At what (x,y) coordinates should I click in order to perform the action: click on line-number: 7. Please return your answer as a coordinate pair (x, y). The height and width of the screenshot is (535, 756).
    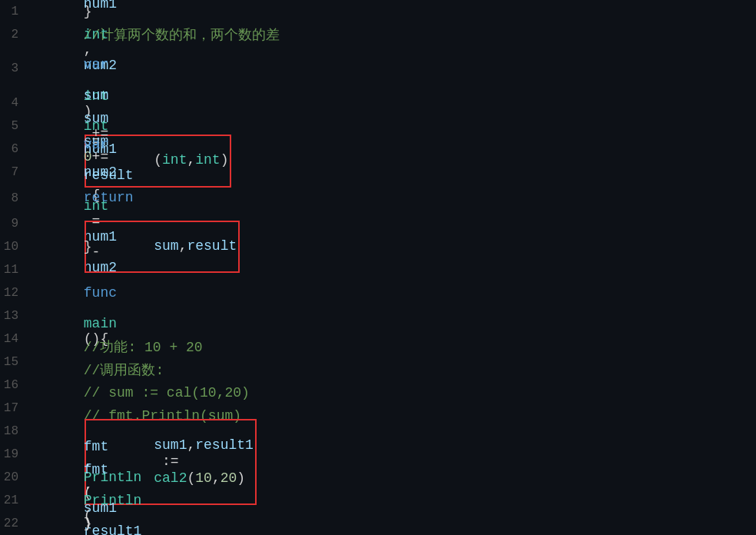
    Looking at the image, I should click on (15, 172).